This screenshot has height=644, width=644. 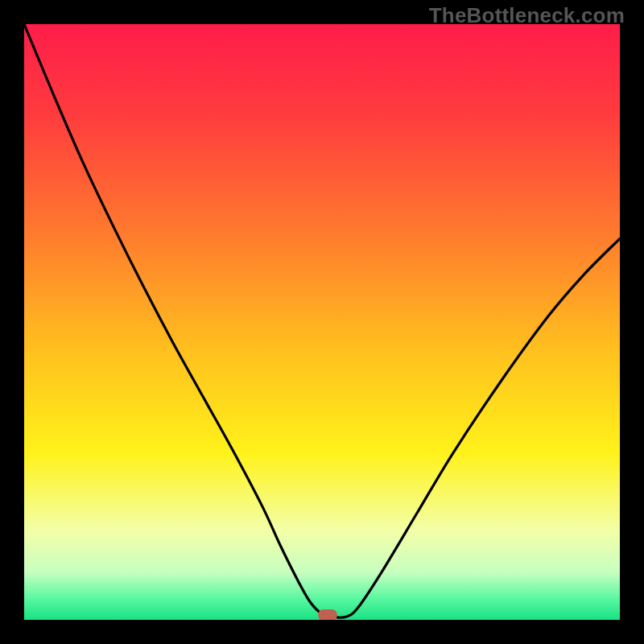 I want to click on attribution-label: TheBottleneck.com, so click(x=526, y=16).